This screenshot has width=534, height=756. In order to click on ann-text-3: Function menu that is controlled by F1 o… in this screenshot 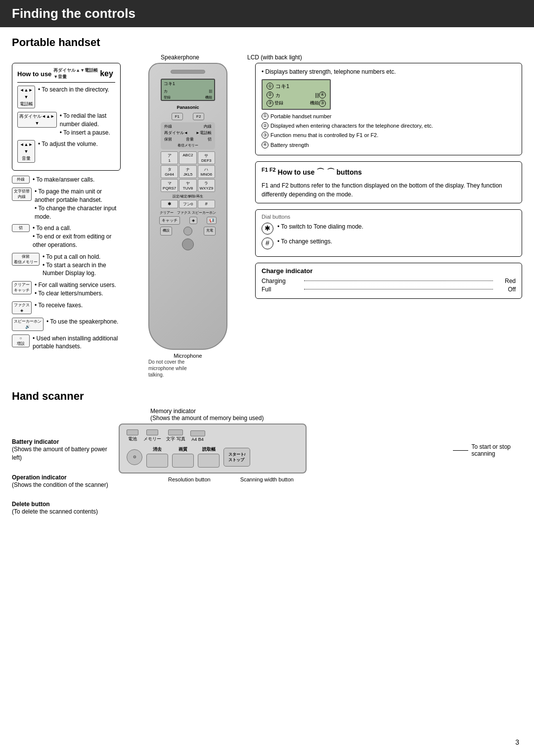, I will do `click(324, 136)`.